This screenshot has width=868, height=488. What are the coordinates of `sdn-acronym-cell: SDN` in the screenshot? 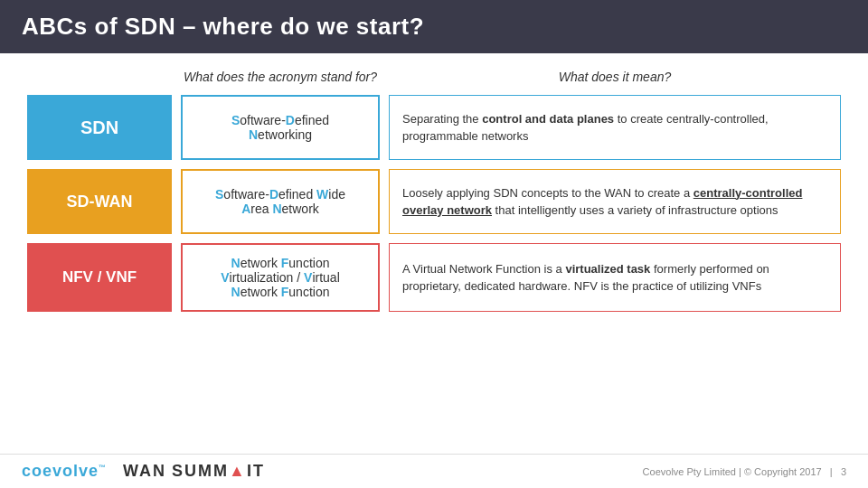 It's located at (99, 127).